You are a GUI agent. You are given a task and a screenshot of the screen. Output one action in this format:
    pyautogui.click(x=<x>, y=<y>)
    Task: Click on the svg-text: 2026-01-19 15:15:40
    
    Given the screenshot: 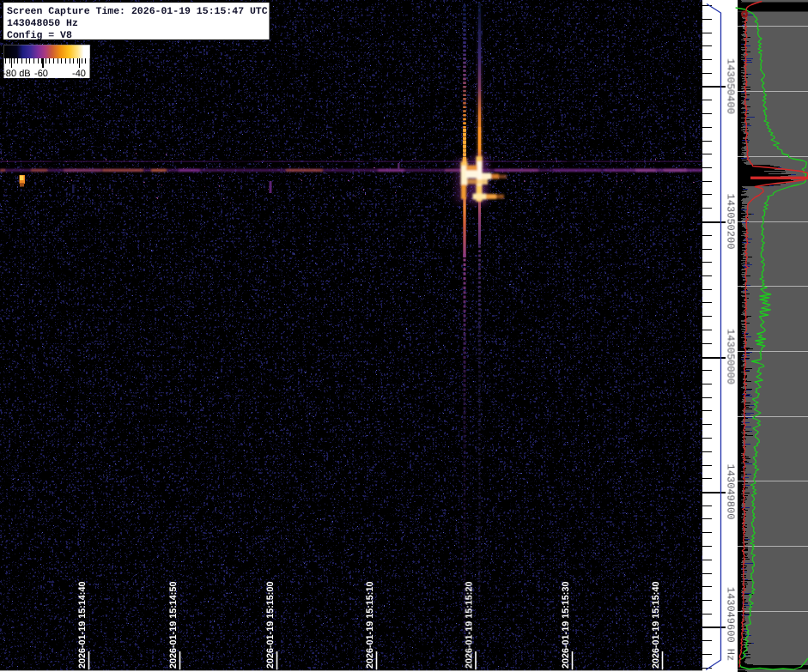 What is the action you would take?
    pyautogui.click(x=656, y=625)
    